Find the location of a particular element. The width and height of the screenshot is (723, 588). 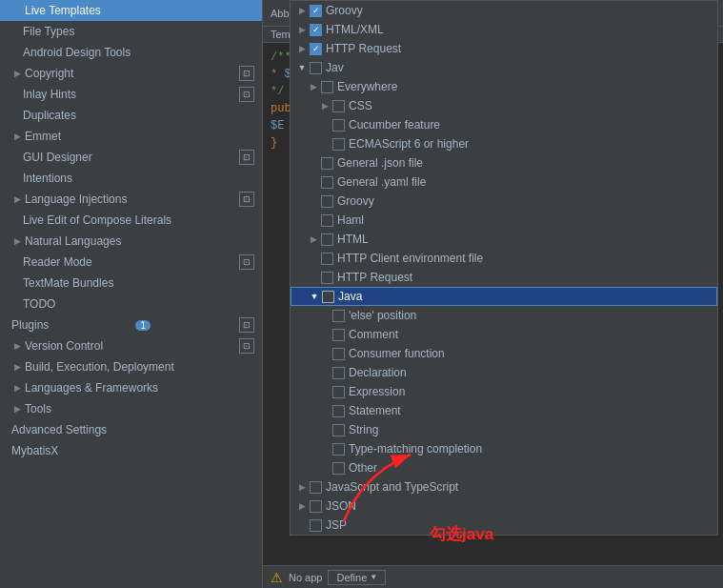

sidebar-label: Intentions is located at coordinates (48, 178).